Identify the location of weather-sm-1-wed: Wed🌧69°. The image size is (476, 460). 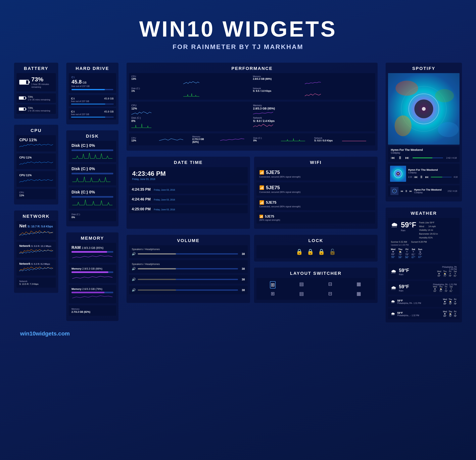
(439, 274).